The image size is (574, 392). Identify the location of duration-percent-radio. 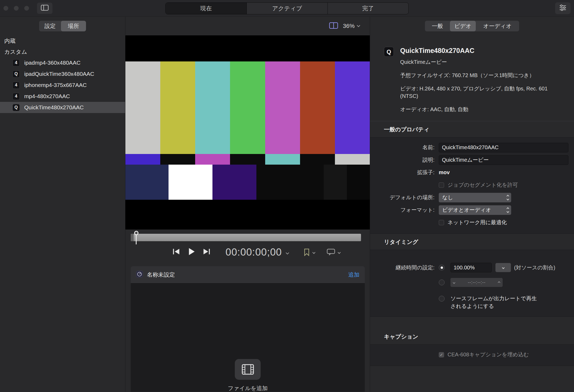
(442, 268).